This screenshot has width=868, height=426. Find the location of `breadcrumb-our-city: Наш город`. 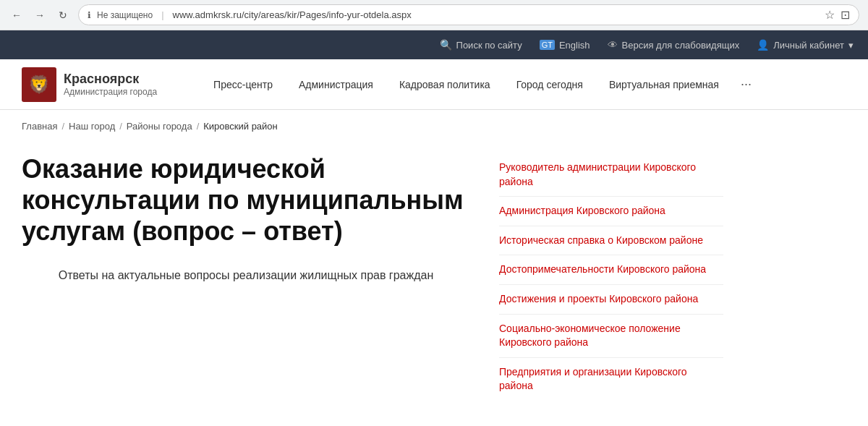

breadcrumb-our-city: Наш город is located at coordinates (92, 126).